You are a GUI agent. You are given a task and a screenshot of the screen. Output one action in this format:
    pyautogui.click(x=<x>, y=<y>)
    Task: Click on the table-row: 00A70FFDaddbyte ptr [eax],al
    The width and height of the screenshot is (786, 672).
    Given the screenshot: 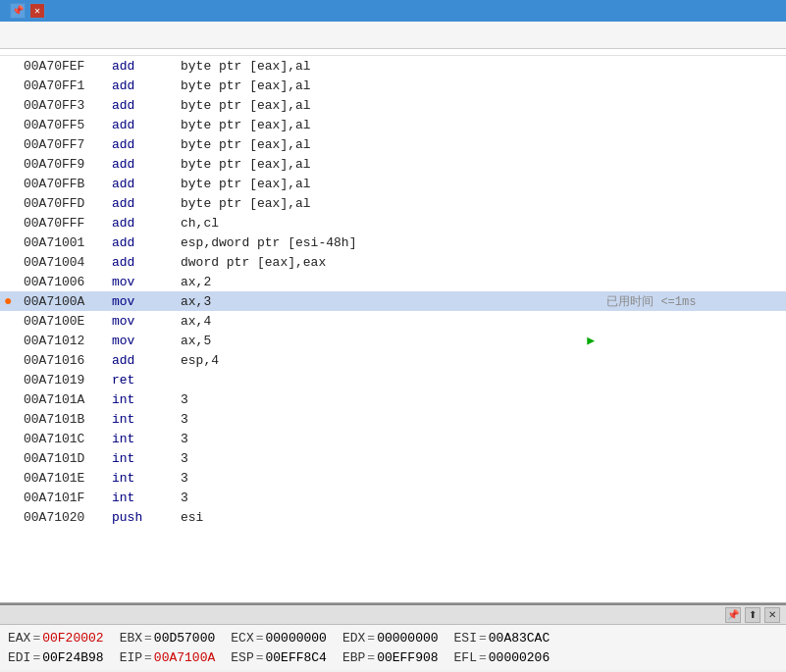 What is the action you would take?
    pyautogui.click(x=393, y=203)
    